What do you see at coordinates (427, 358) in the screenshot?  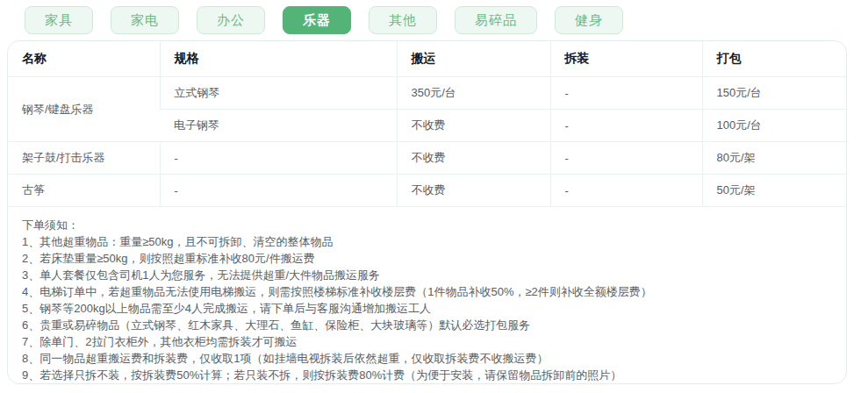 I see `note-line: 8、同一物品超重搬运费和拆装费，仅收取1项（如挂墙电视拆装后依然超重，仅收取拆装…` at bounding box center [427, 358].